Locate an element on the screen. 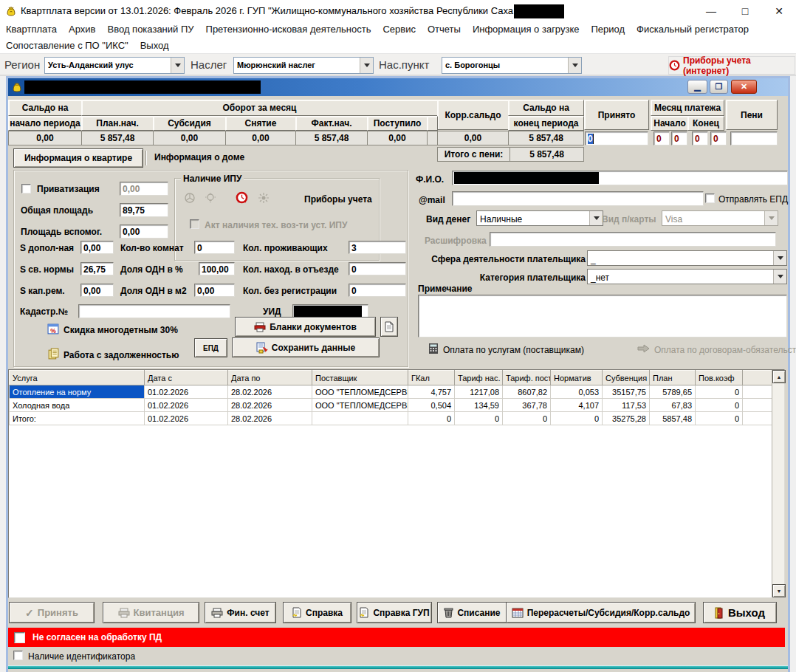  scroll-down-icon: ▼ is located at coordinates (779, 591).